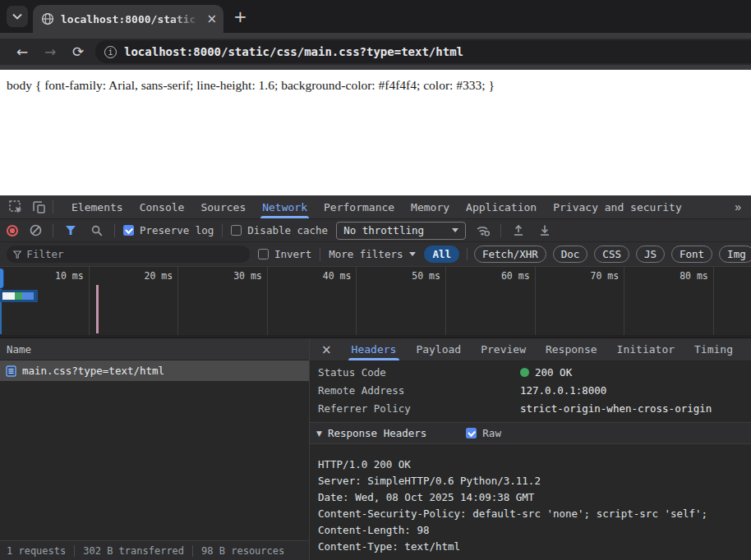 This screenshot has width=751, height=560. Describe the element at coordinates (431, 207) in the screenshot. I see `devtools-tab: Memory` at that location.